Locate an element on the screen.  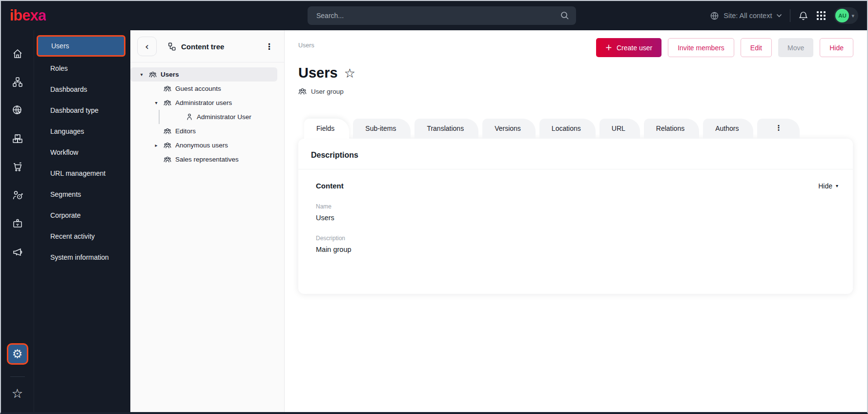
tab-bar: Fields Sub-items Translations Versions L… is located at coordinates (576, 129).